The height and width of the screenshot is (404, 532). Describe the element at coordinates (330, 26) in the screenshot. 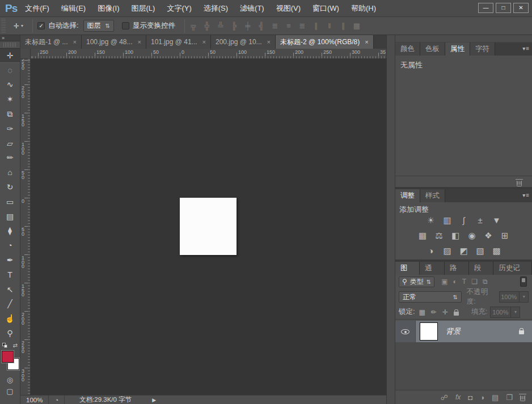

I see `distribute-horizontal-centers-icon: ‖` at that location.